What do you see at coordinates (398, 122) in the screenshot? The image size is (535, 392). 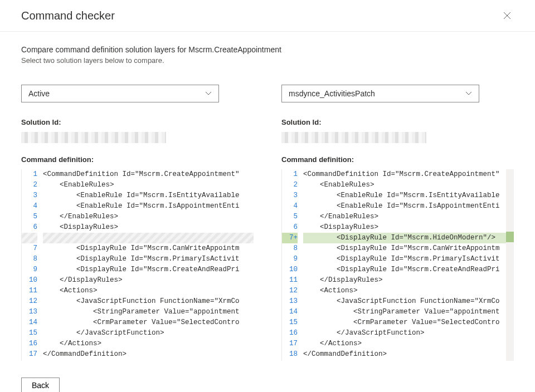 I see `right-solution-id-label: Solution Id:` at bounding box center [398, 122].